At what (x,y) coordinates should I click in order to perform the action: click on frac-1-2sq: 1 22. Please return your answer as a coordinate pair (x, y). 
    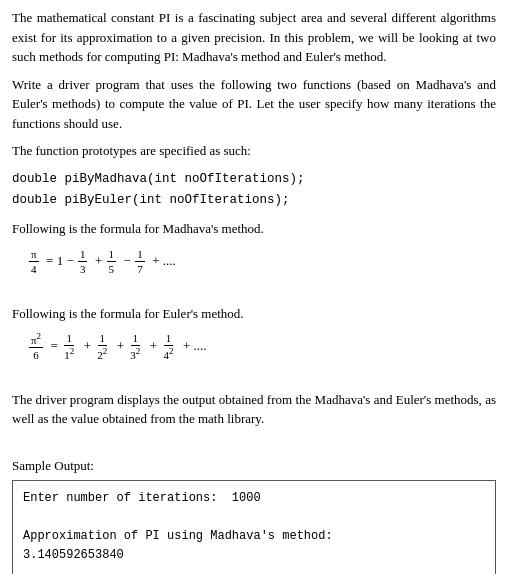
    Looking at the image, I should click on (102, 346).